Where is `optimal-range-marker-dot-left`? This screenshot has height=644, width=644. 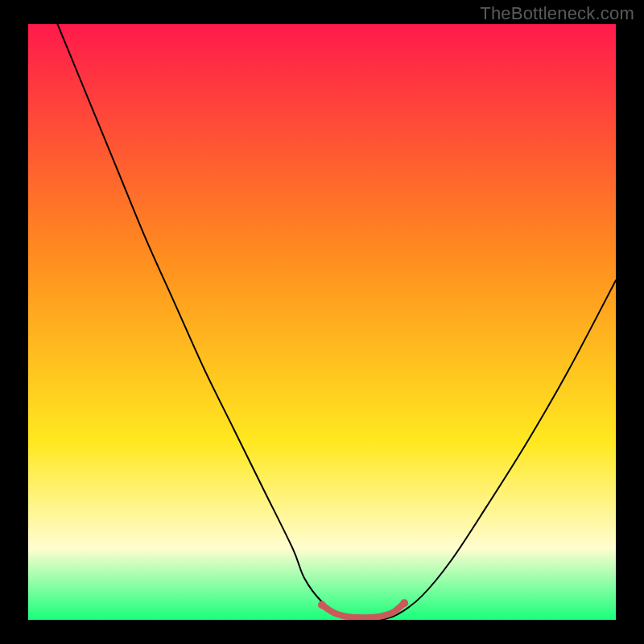
optimal-range-marker-dot-left is located at coordinates (322, 605).